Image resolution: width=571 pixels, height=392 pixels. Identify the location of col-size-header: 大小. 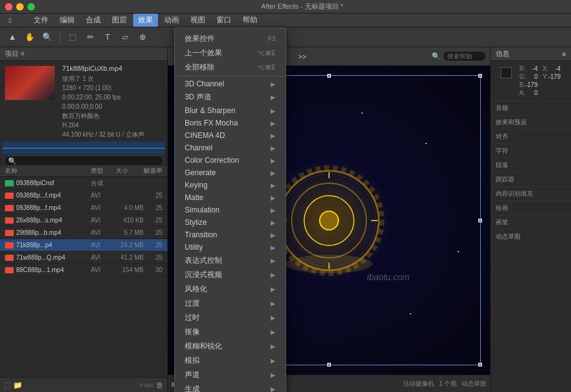
(129, 171).